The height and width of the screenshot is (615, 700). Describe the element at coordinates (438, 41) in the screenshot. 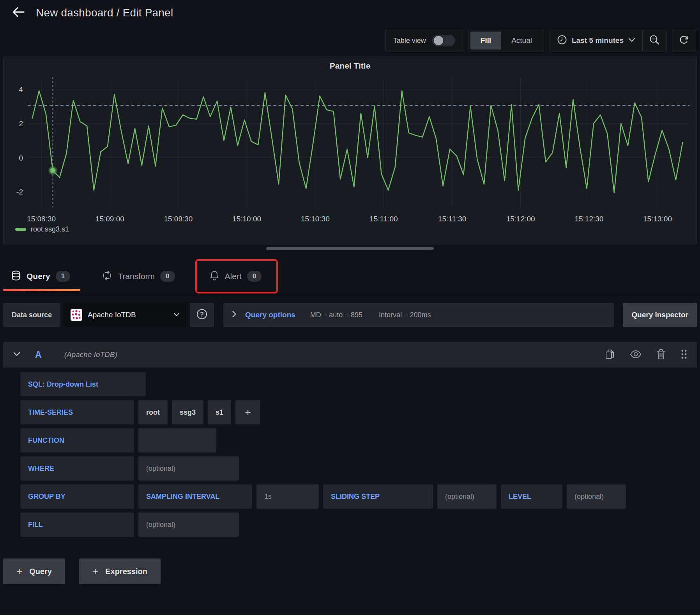

I see `toggle-knob` at that location.